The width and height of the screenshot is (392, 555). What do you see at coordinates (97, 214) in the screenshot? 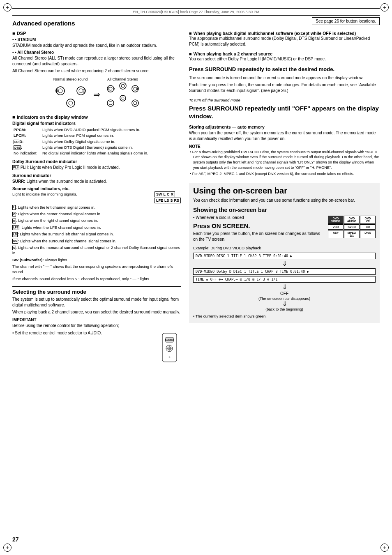
I see `c-channel-text: C: Lights when the center channel signal…` at bounding box center [97, 214].